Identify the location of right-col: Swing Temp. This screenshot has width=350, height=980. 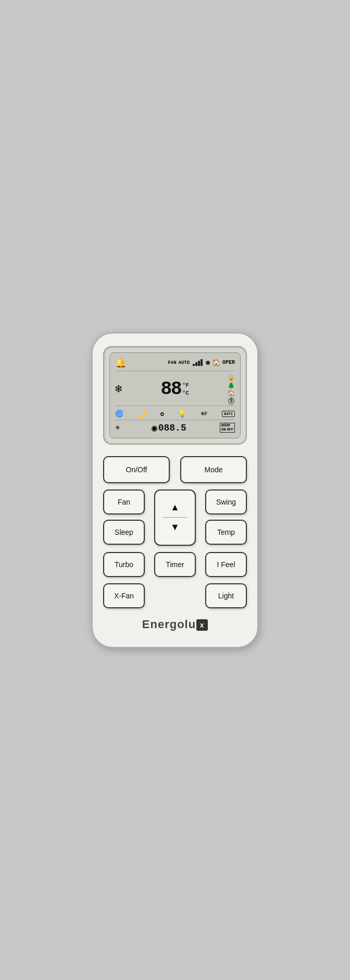
(226, 518).